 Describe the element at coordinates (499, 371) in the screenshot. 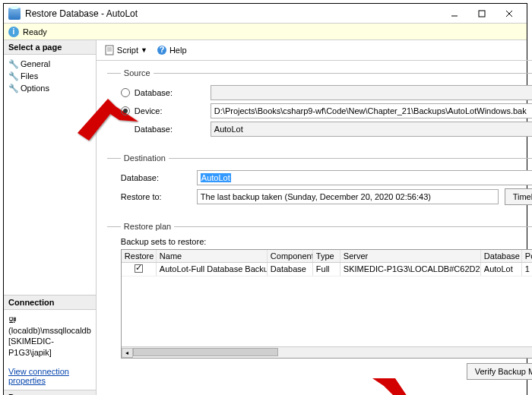

I see `verify-backup-media-button: Verify Backup Media` at that location.